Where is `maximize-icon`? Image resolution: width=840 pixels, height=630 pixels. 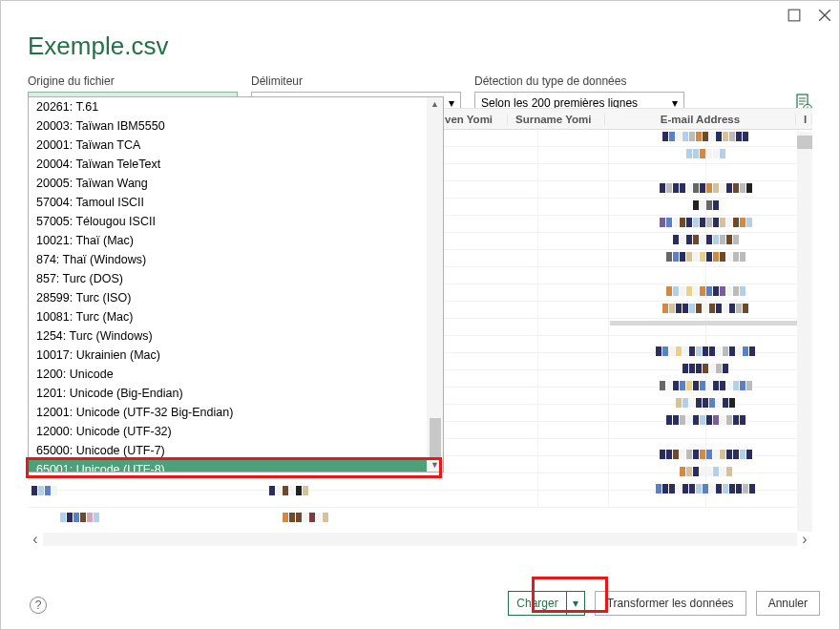 maximize-icon is located at coordinates (794, 15).